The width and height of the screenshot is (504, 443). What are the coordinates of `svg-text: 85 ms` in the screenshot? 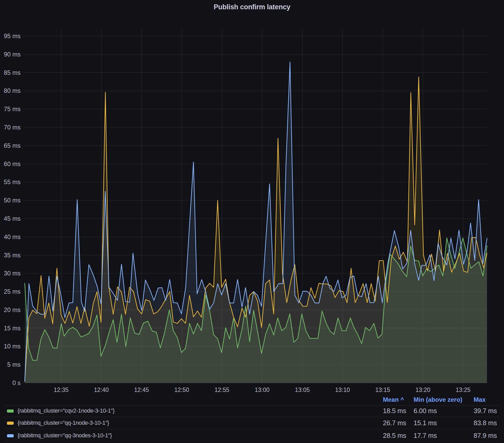 It's located at (12, 73).